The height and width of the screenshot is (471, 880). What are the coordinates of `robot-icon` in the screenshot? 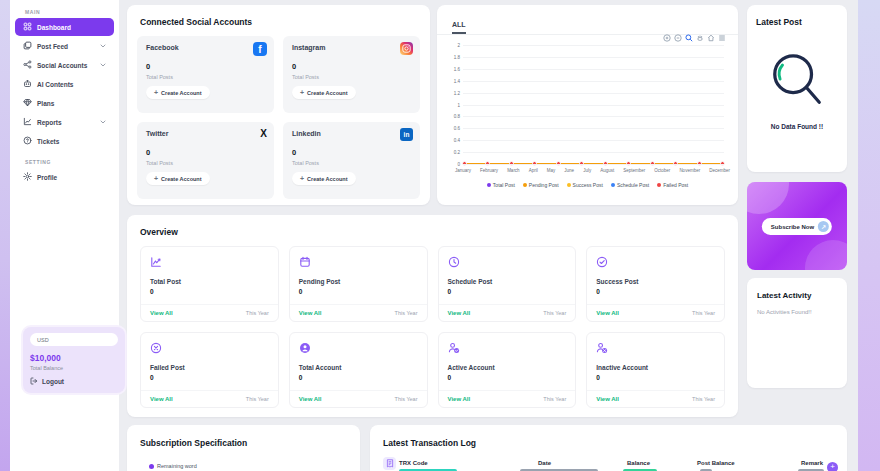 It's located at (28, 84).